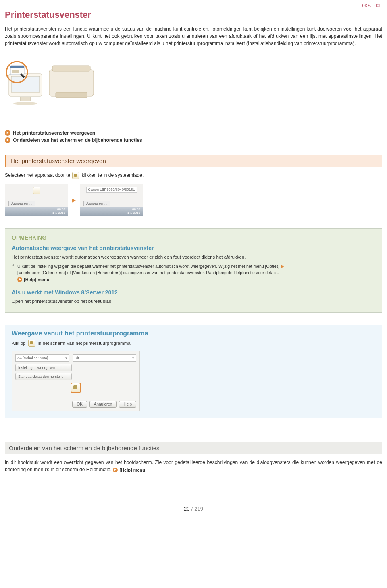 This screenshot has height=588, width=387. I want to click on section1-instruction: Selecteer het apparaat door te klikken t…, so click(194, 176).